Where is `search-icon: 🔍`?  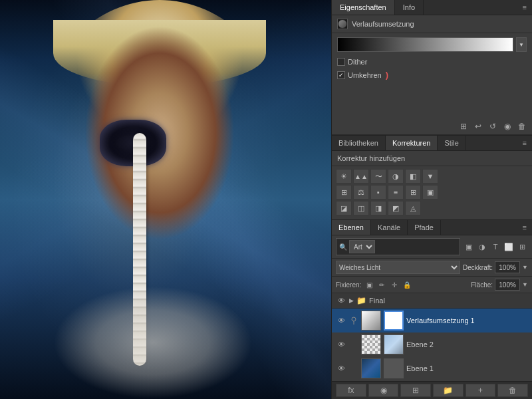
search-icon: 🔍 is located at coordinates (343, 247).